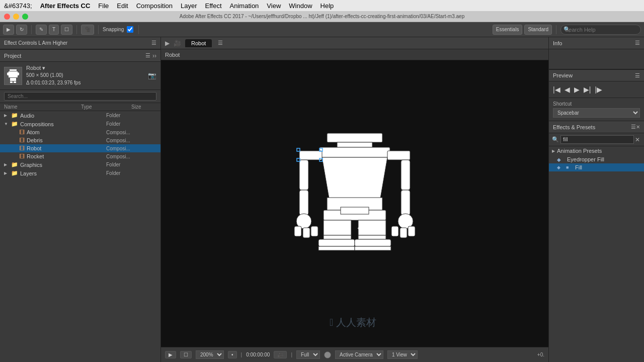 The width and height of the screenshot is (644, 362). Describe the element at coordinates (104, 6) in the screenshot. I see `menu-file: File` at that location.